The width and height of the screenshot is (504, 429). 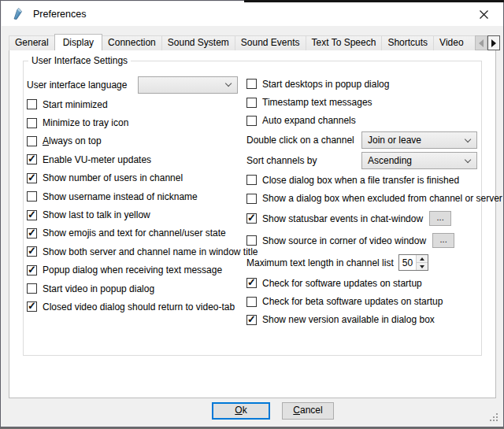 I want to click on resize-grip, so click(x=494, y=417).